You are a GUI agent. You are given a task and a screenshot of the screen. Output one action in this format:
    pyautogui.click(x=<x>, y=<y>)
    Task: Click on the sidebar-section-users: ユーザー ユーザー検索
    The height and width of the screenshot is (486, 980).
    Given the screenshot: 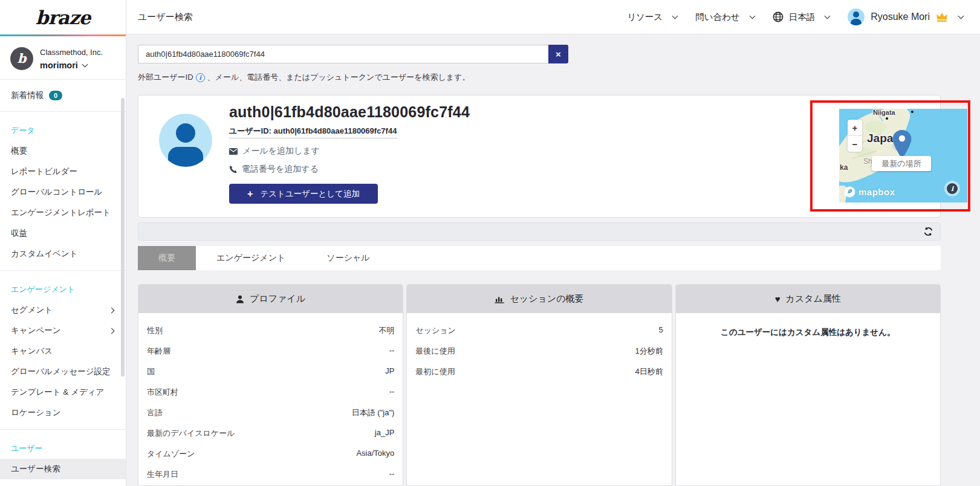 What is the action you would take?
    pyautogui.click(x=63, y=458)
    